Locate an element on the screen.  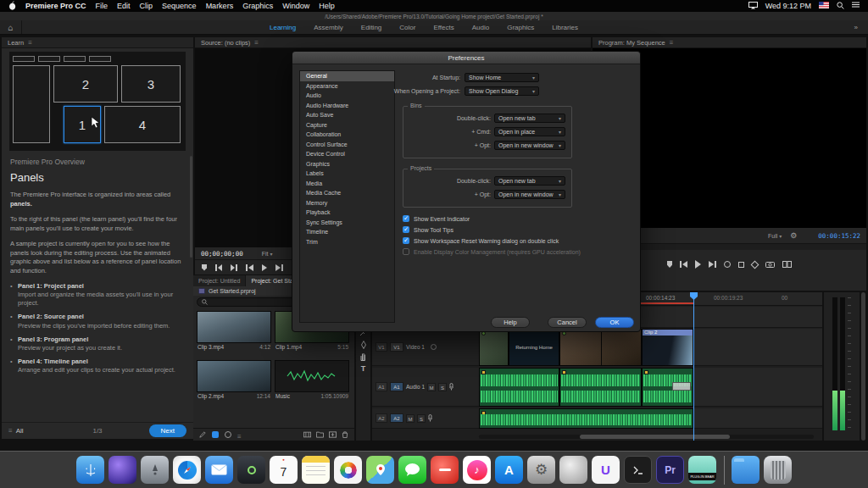
pref-category-media-cache: Media Cache is located at coordinates (348, 193).